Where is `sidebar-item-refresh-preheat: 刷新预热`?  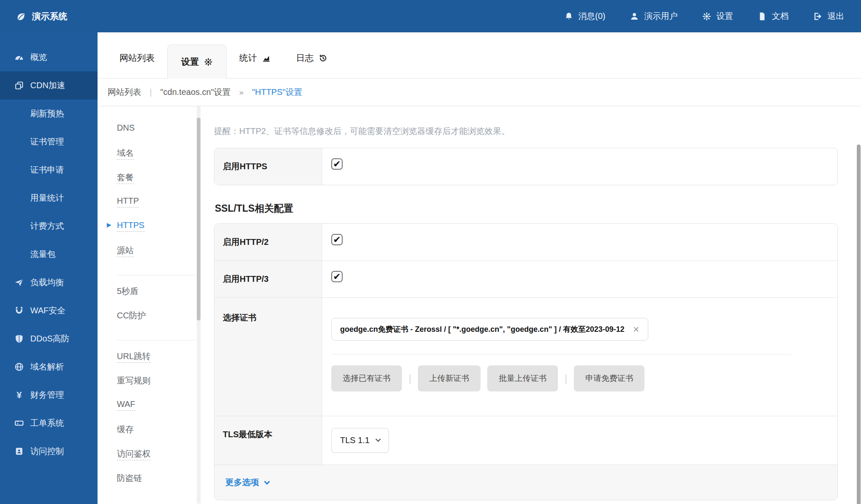 sidebar-item-refresh-preheat: 刷新预热 is located at coordinates (49, 113).